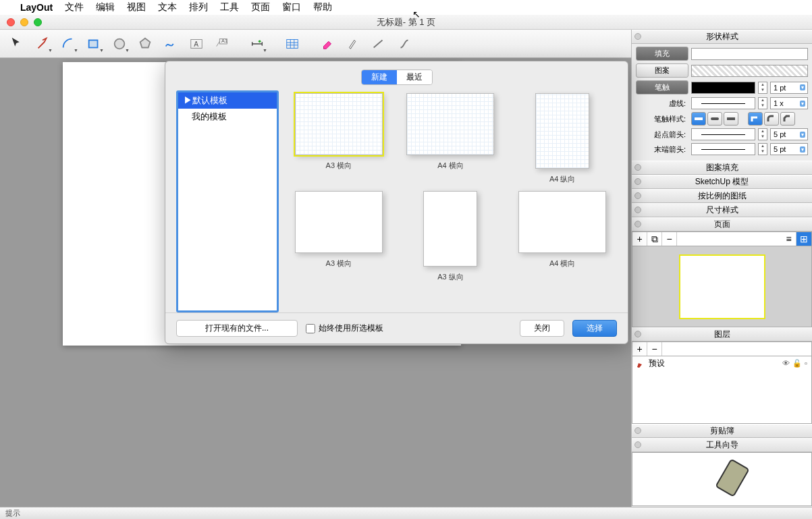 The image size is (812, 519). What do you see at coordinates (655, 239) in the screenshot?
I see `duplicate-page-button: ⧉` at bounding box center [655, 239].